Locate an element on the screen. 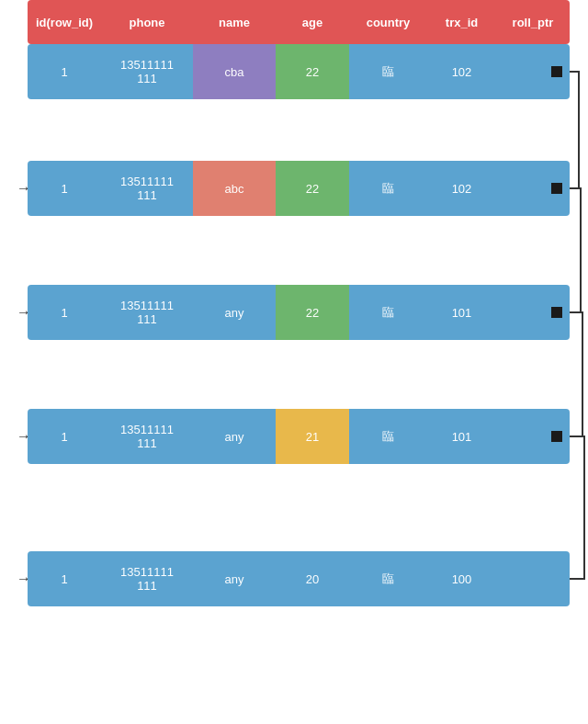 This screenshot has width=588, height=724. cell-row1-id: 1 is located at coordinates (64, 188).